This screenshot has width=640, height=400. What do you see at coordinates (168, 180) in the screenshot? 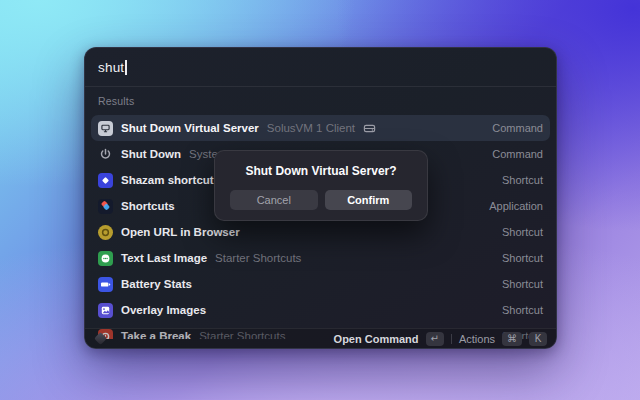
I see `row-title: Shazam shortcut` at bounding box center [168, 180].